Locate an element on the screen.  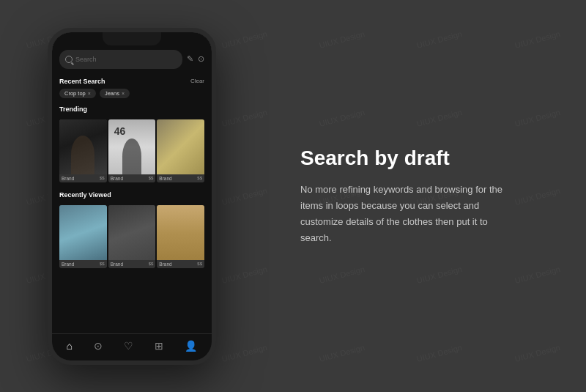
tag-label: Jeans is located at coordinates (112, 94).